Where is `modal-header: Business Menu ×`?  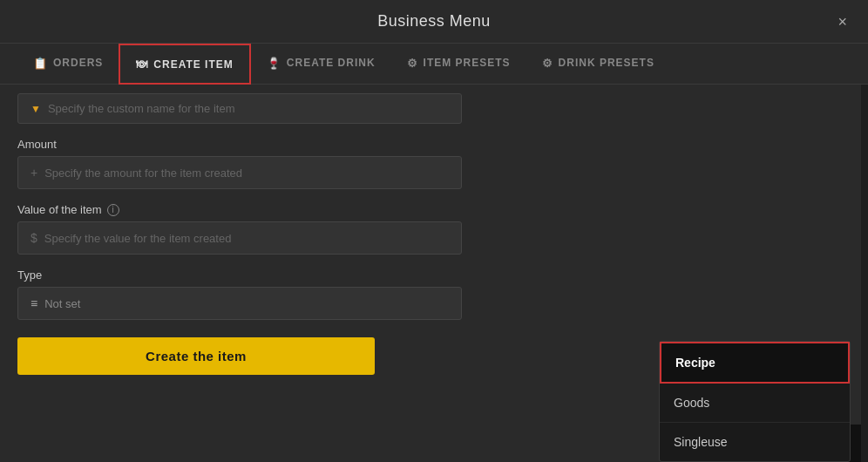
modal-header: Business Menu × is located at coordinates (434, 22).